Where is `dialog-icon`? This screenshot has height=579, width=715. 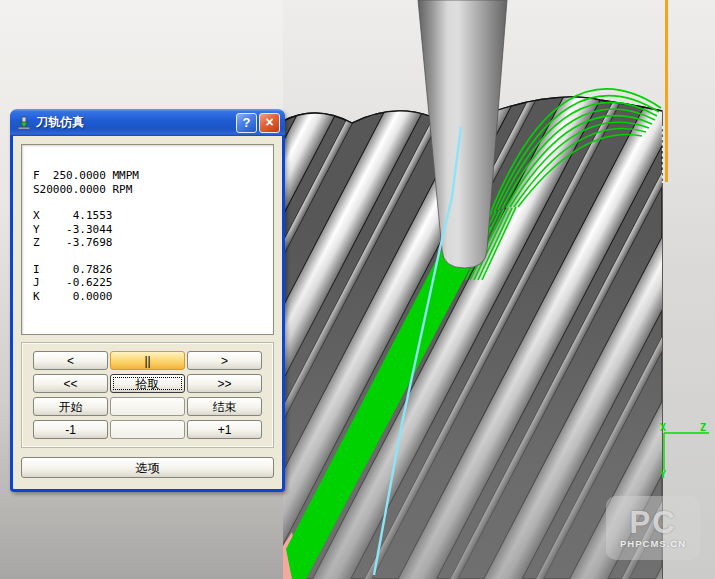
dialog-icon is located at coordinates (24, 123).